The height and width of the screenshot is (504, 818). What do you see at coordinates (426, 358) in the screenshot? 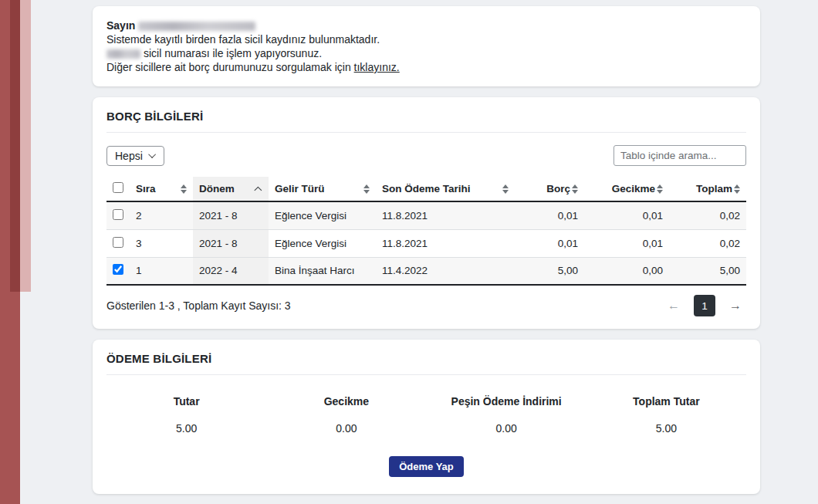
I see `payment-card-title: ÖDEME BİLGİLERİ` at bounding box center [426, 358].